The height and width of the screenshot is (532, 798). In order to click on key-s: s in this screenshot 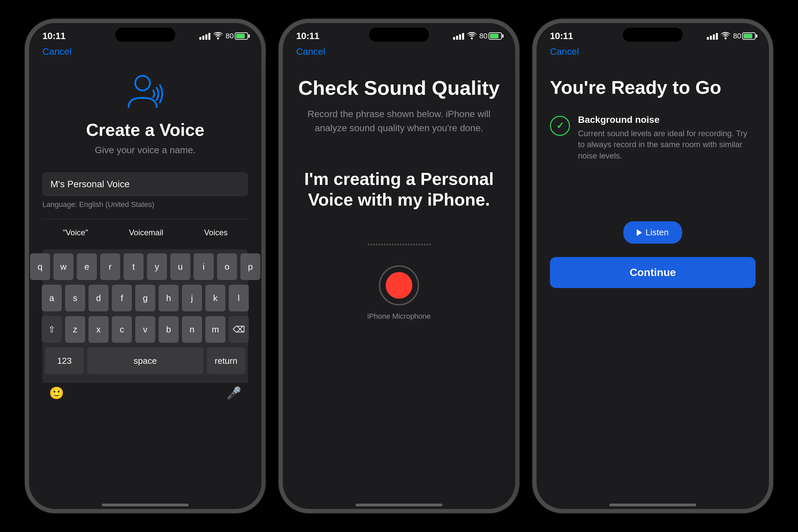, I will do `click(75, 298)`.